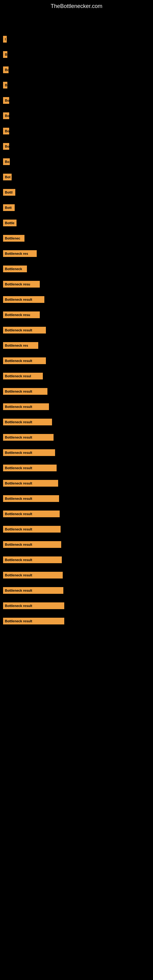 This screenshot has height=980, width=153. I want to click on bar-row-29: Bottleneck result, so click(29, 453).